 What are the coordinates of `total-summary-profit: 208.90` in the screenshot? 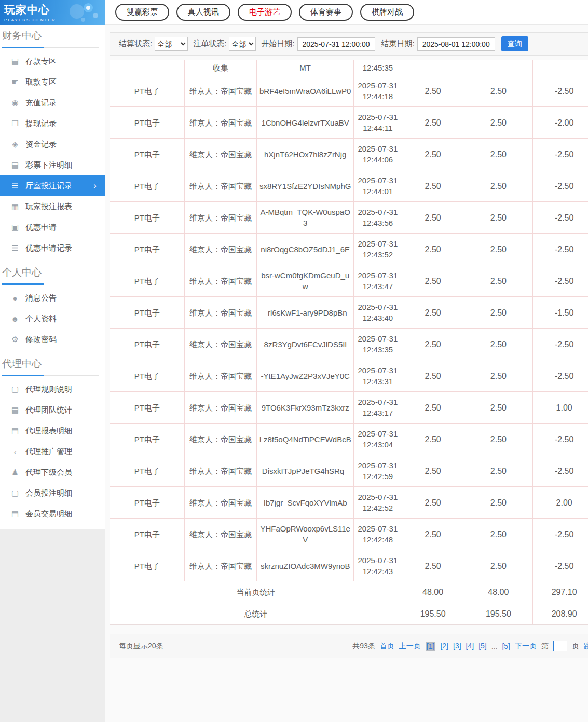 It's located at (560, 614).